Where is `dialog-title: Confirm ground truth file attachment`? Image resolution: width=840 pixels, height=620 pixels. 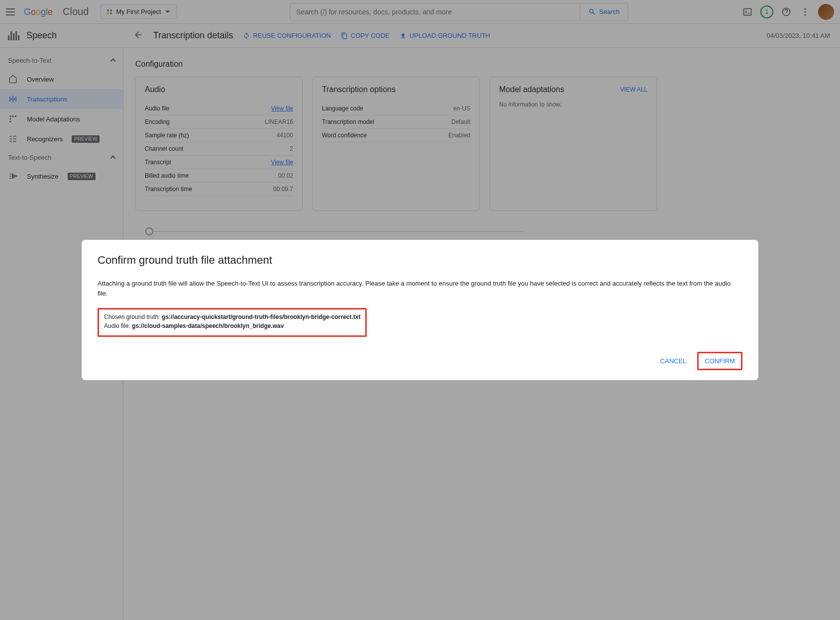 dialog-title: Confirm ground truth file attachment is located at coordinates (420, 260).